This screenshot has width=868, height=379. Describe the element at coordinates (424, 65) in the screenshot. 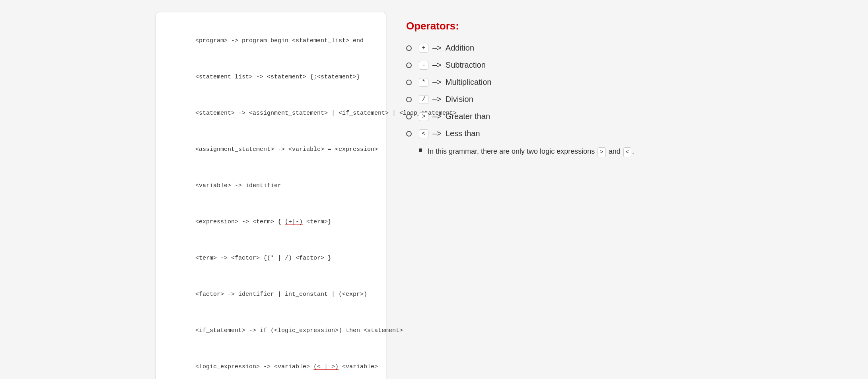

I see `operator-symbol-minus: -` at that location.